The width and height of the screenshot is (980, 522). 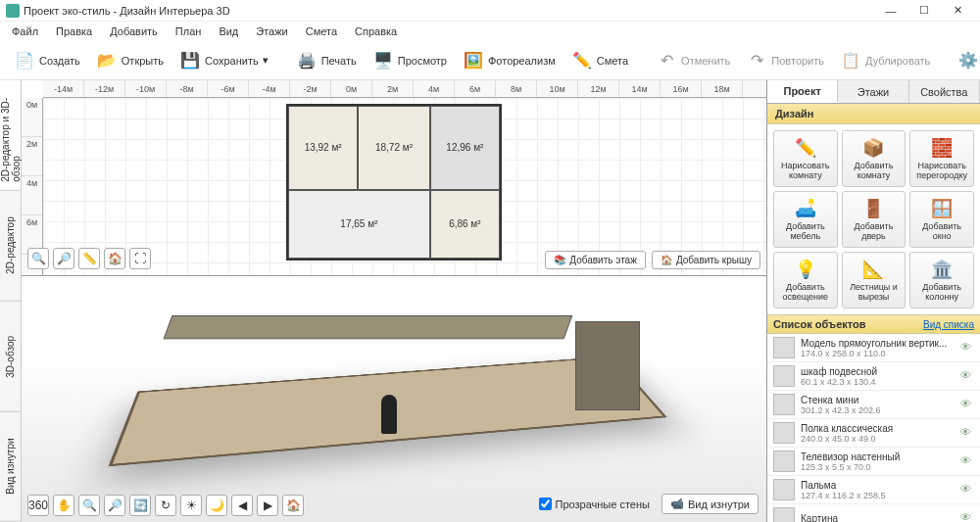 I want to click on rotate-button: 🔄, so click(x=140, y=505).